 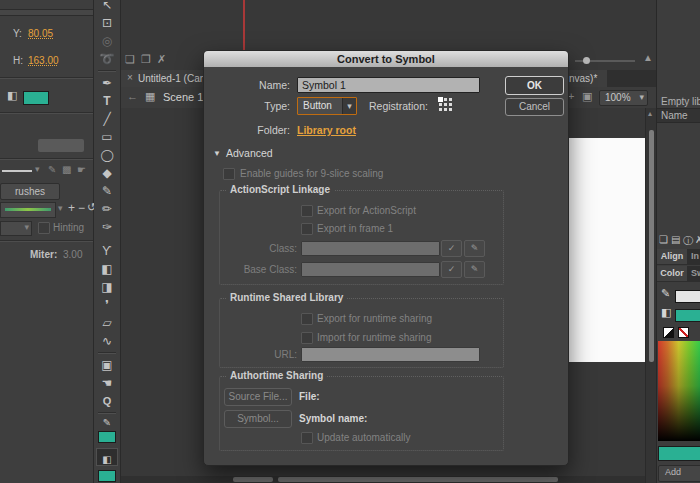 I want to click on add-brush-icon: +, so click(x=72, y=208).